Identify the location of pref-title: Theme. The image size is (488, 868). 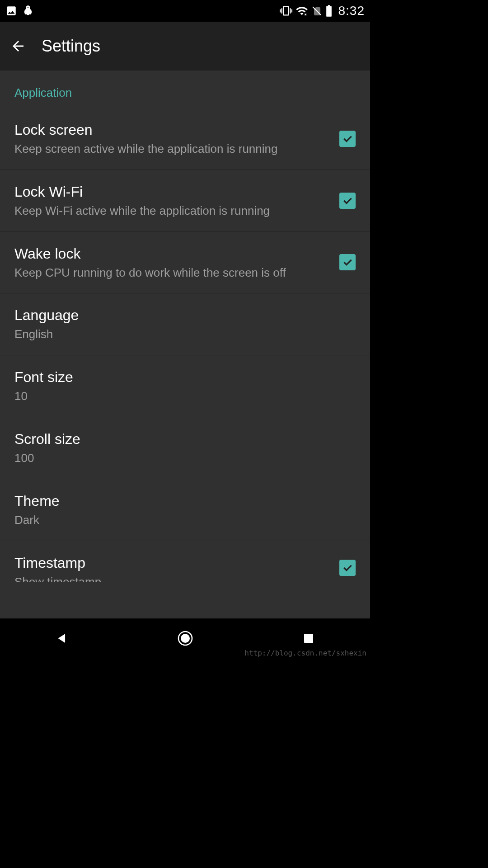
(185, 501).